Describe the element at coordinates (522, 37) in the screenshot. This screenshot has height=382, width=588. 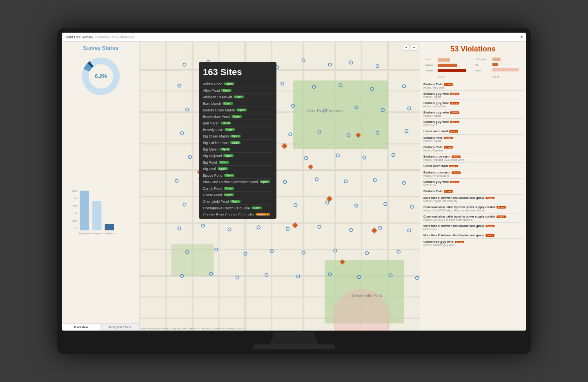
I see `menu-icon: ≡` at that location.